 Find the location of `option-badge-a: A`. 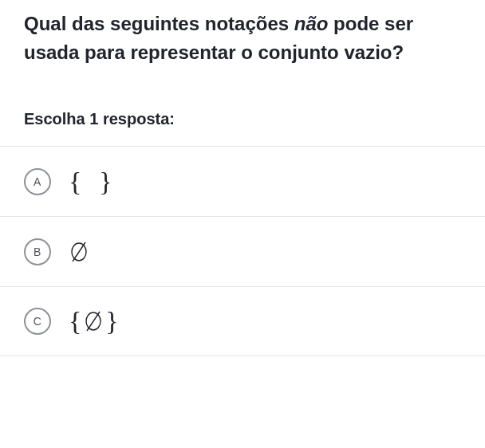

option-badge-a: A is located at coordinates (37, 182).